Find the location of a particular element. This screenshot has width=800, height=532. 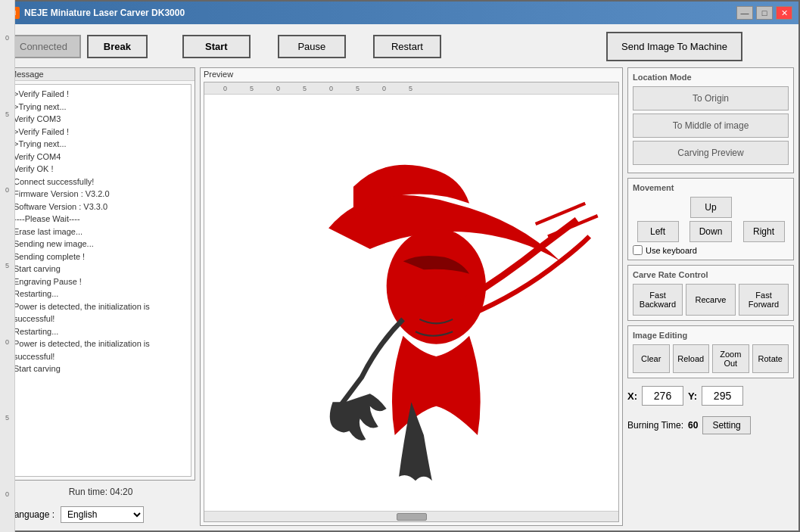

carve-rate-group: Carve Rate Control Fast Backward Recarve… is located at coordinates (711, 293).